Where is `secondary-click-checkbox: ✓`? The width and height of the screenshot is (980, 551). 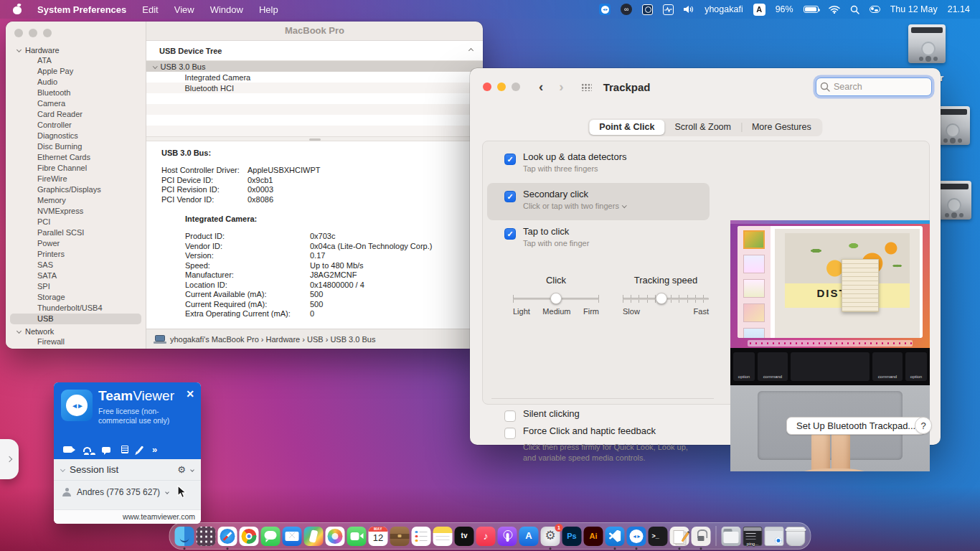
secondary-click-checkbox: ✓ is located at coordinates (510, 197).